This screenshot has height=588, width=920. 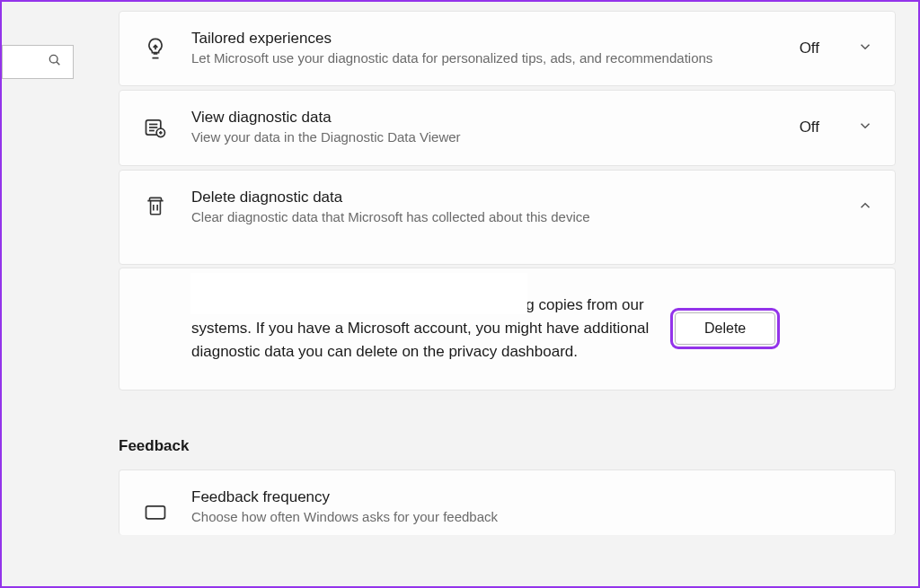 I want to click on card-desc: Clear diagnostic data that Microsoft has…, so click(x=514, y=217).